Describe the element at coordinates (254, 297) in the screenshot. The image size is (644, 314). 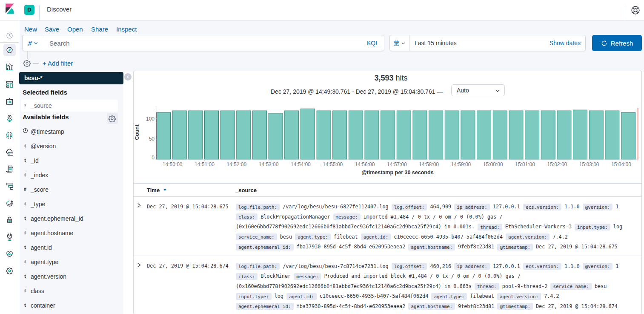
I see `field-name-chip: input.type:` at that location.